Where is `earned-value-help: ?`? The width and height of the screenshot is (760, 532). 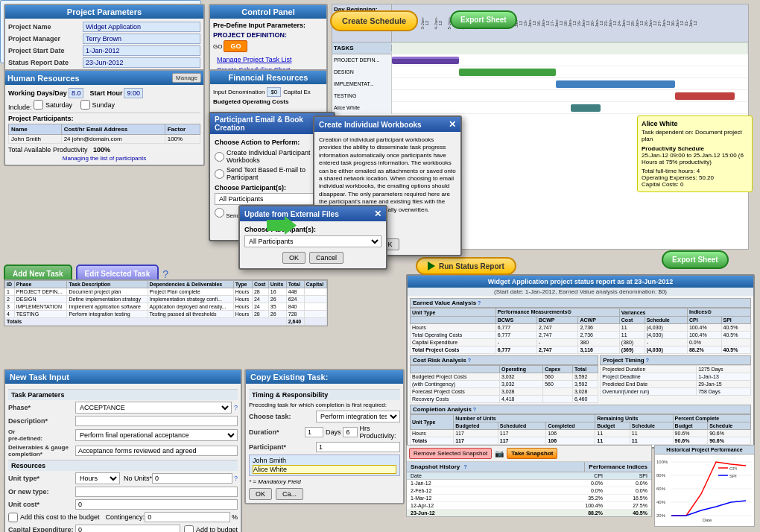 earned-value-help: ? is located at coordinates (479, 303).